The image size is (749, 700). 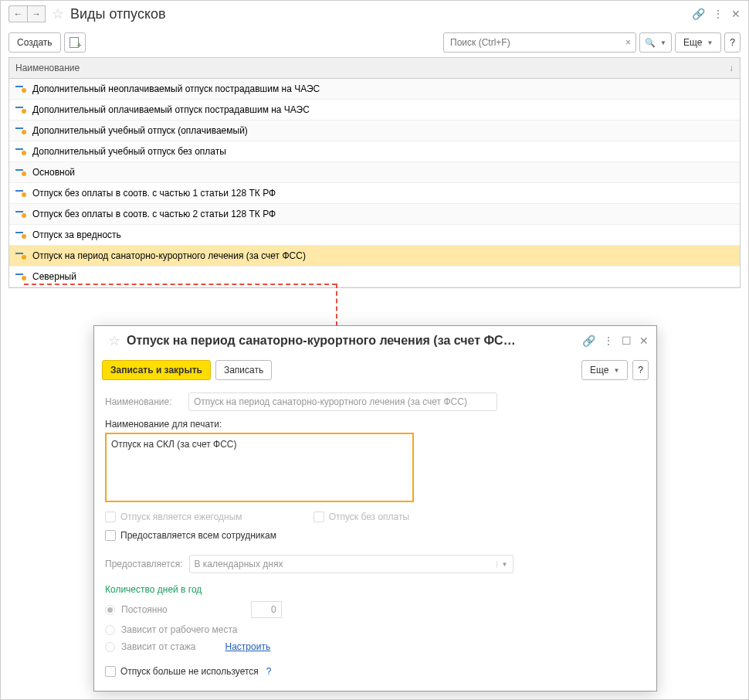 What do you see at coordinates (18, 14) in the screenshot?
I see `back-button: ←` at bounding box center [18, 14].